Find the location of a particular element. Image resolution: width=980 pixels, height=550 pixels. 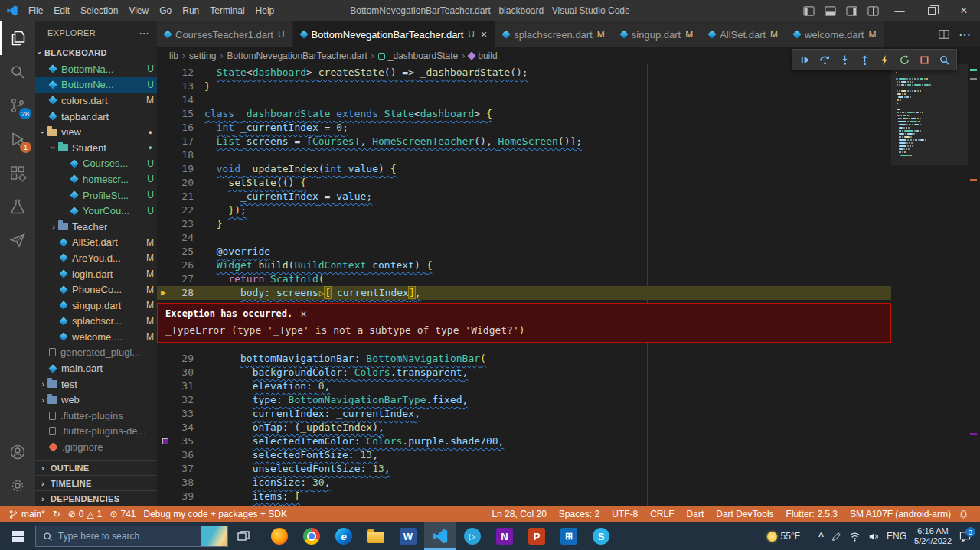

search-icon is located at coordinates (18, 72).